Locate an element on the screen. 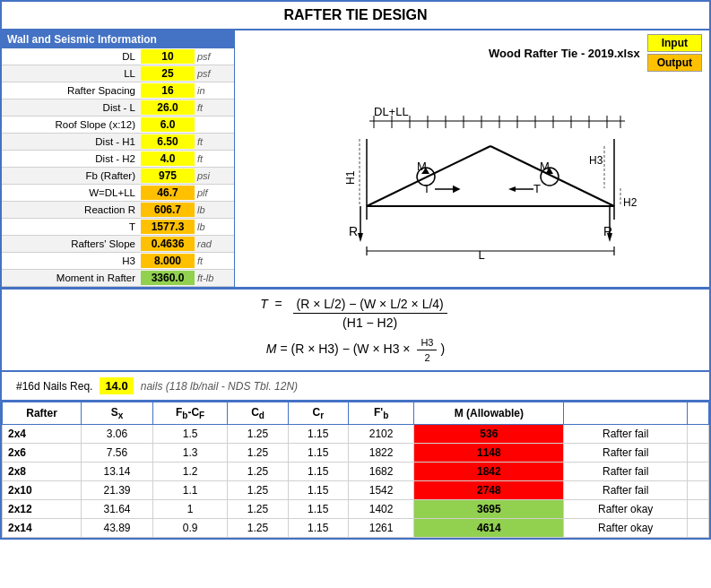 This screenshot has width=711, height=588. input-button: Input is located at coordinates (674, 43).